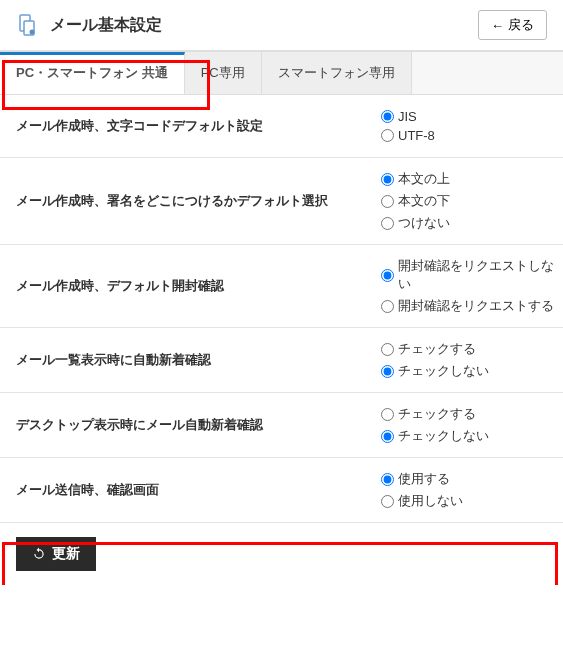  What do you see at coordinates (408, 116) in the screenshot?
I see `option-label: JIS` at bounding box center [408, 116].